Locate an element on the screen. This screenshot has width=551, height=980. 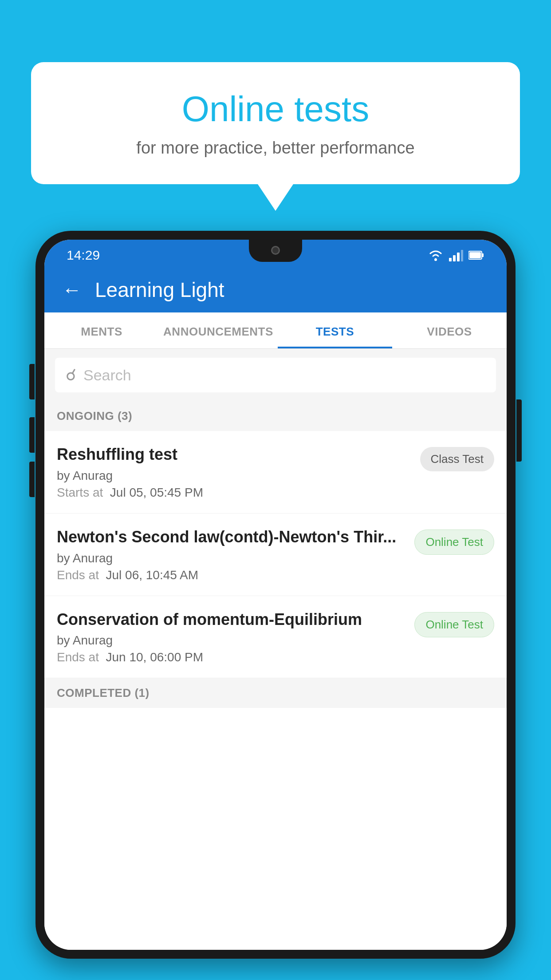
test-item-3: Conservation of momentum-Equilibrium by … is located at coordinates (276, 637).